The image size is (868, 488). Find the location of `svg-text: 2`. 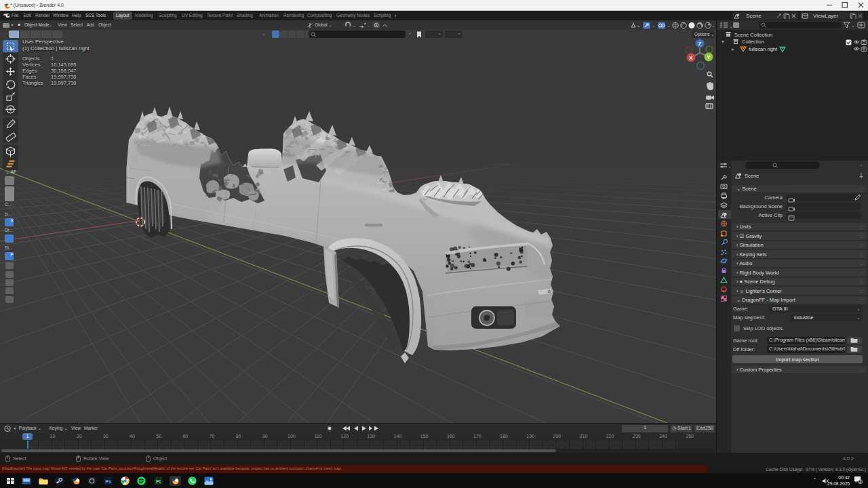

svg-text: 2 is located at coordinates (860, 482).